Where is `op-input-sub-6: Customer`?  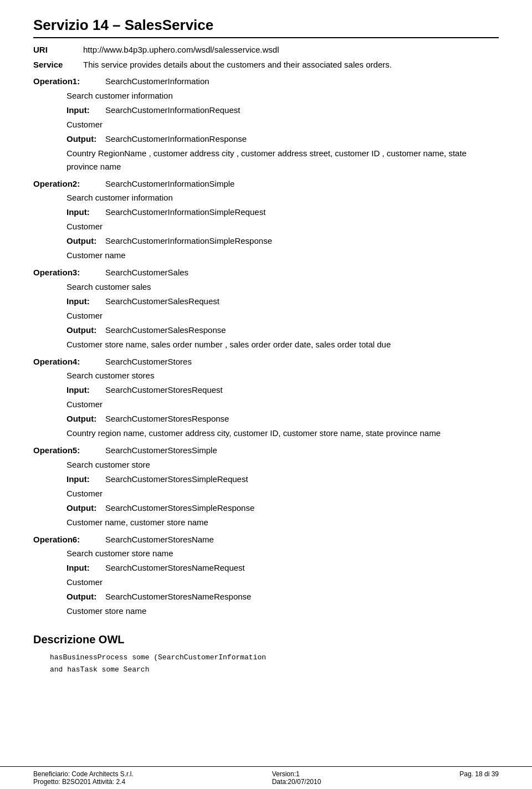
op-input-sub-6: Customer is located at coordinates (283, 582).